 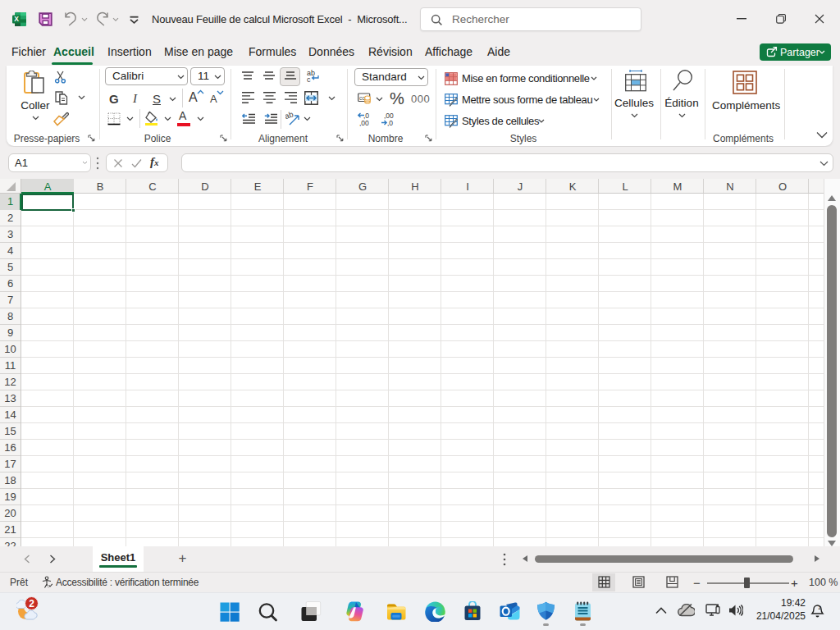 What do you see at coordinates (290, 116) in the screenshot?
I see `svg-text: ab` at bounding box center [290, 116].